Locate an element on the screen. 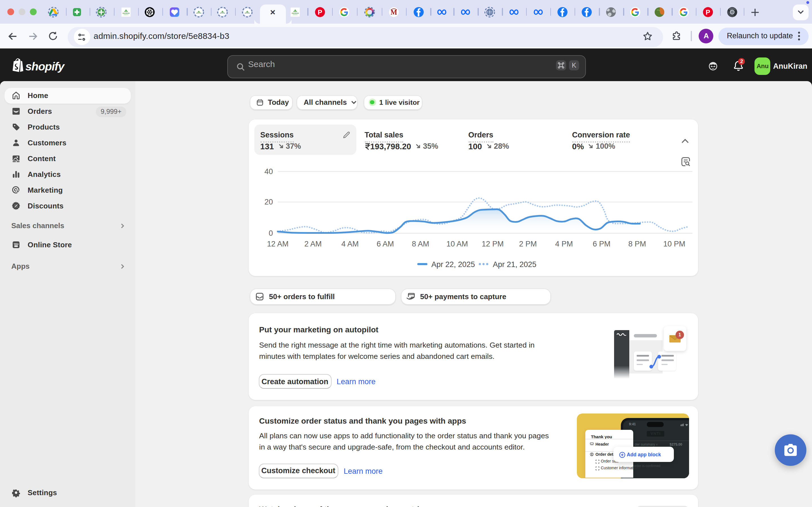  svg-text: 0 is located at coordinates (271, 233).